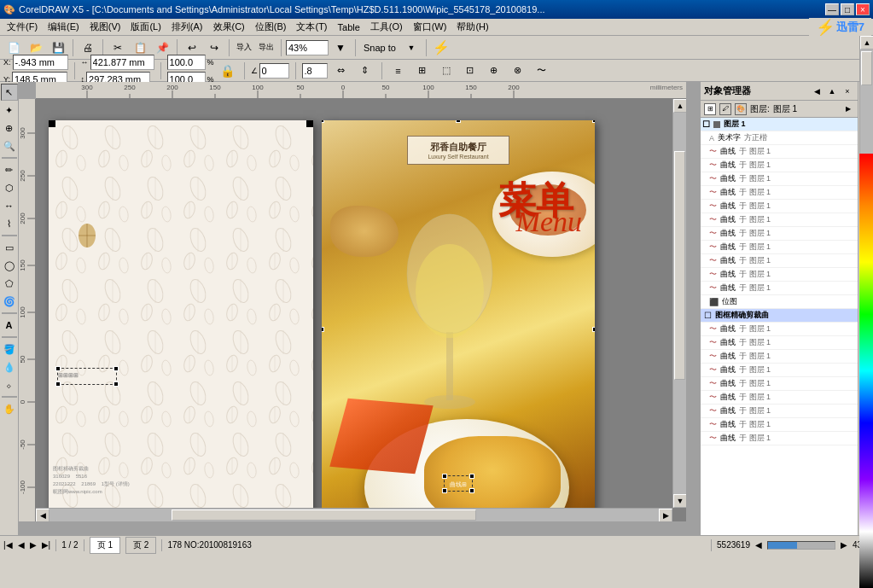 Image resolution: width=873 pixels, height=588 pixels. Describe the element at coordinates (844, 544) in the screenshot. I see `status-zoom-up: ▶` at that location.